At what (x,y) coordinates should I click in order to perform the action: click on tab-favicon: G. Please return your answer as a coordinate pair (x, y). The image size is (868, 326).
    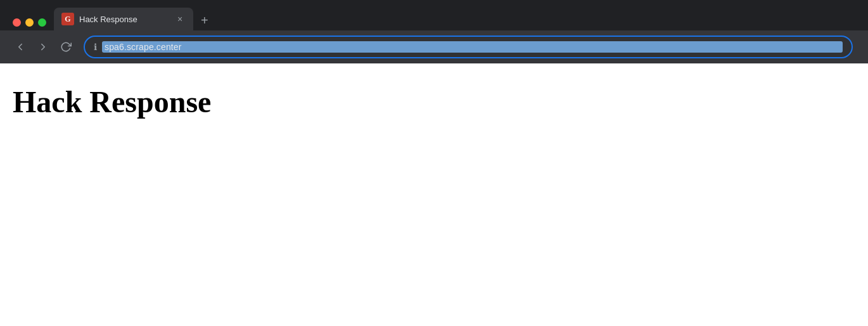
    Looking at the image, I should click on (68, 19).